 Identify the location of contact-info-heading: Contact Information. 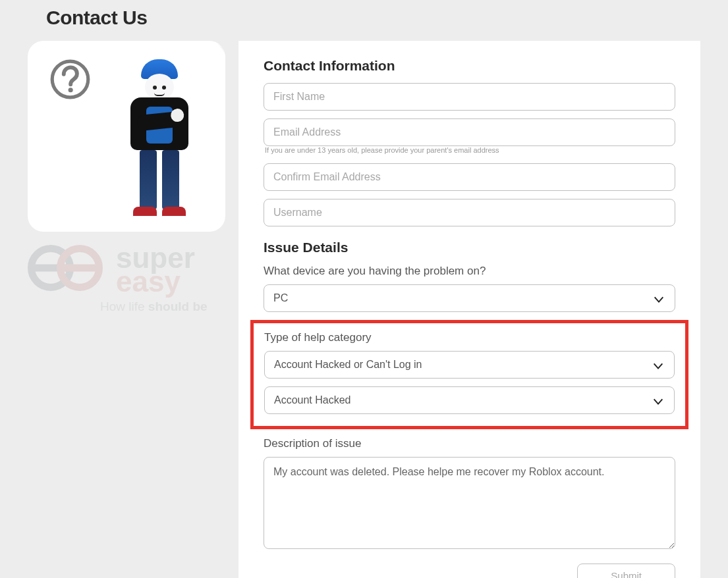
(469, 66).